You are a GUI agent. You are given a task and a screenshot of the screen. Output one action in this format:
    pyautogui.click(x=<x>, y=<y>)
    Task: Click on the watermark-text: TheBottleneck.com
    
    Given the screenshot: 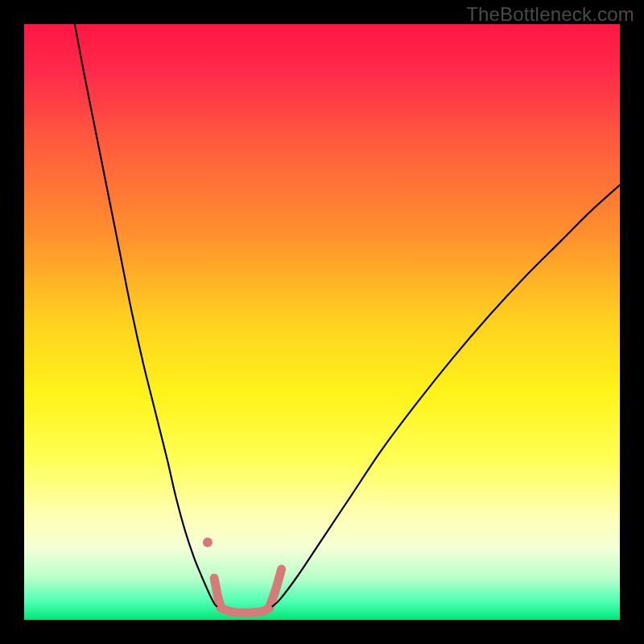 What is the action you would take?
    pyautogui.click(x=551, y=14)
    